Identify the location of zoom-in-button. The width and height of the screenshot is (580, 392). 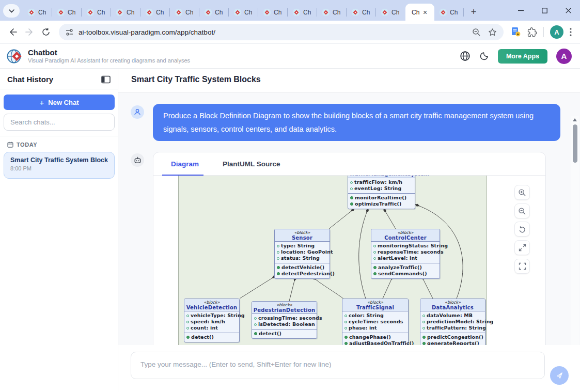
(522, 192).